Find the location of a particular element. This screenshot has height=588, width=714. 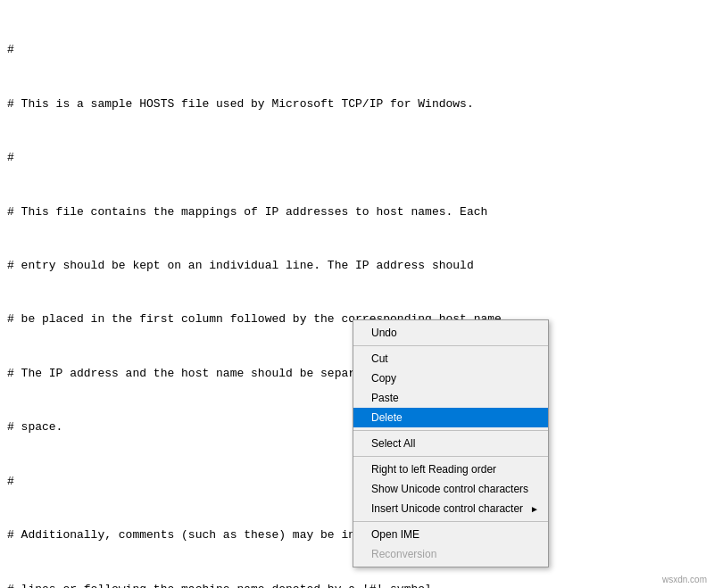

menu-item-open-ime: Open IME is located at coordinates (451, 534).